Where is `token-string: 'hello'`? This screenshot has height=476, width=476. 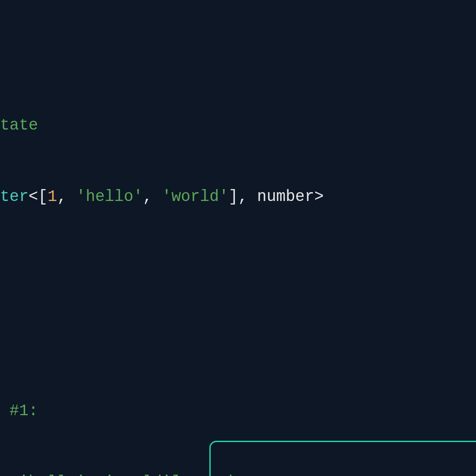 token-string: 'hello' is located at coordinates (109, 197).